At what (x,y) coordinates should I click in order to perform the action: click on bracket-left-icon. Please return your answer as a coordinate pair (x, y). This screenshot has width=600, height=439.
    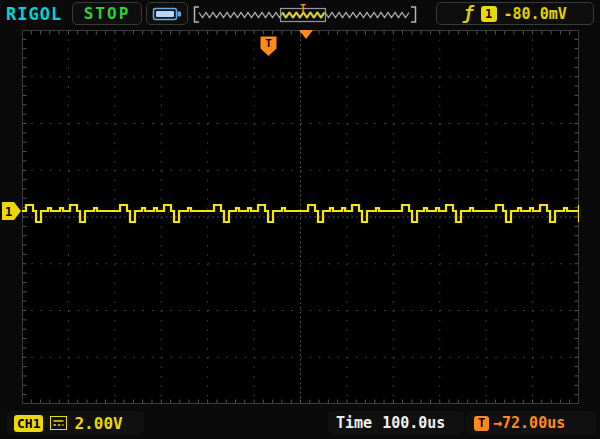
    Looking at the image, I should click on (198, 14).